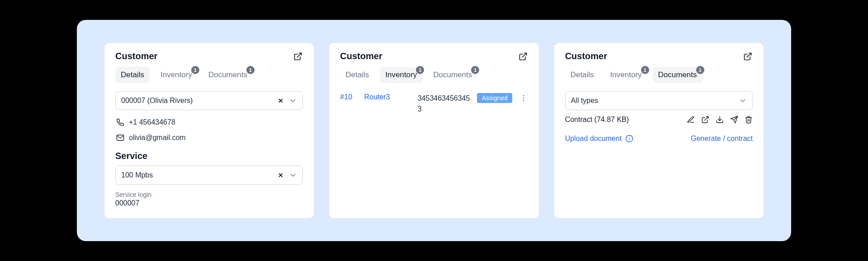 This screenshot has height=261, width=868. I want to click on service-heading: Service, so click(209, 156).